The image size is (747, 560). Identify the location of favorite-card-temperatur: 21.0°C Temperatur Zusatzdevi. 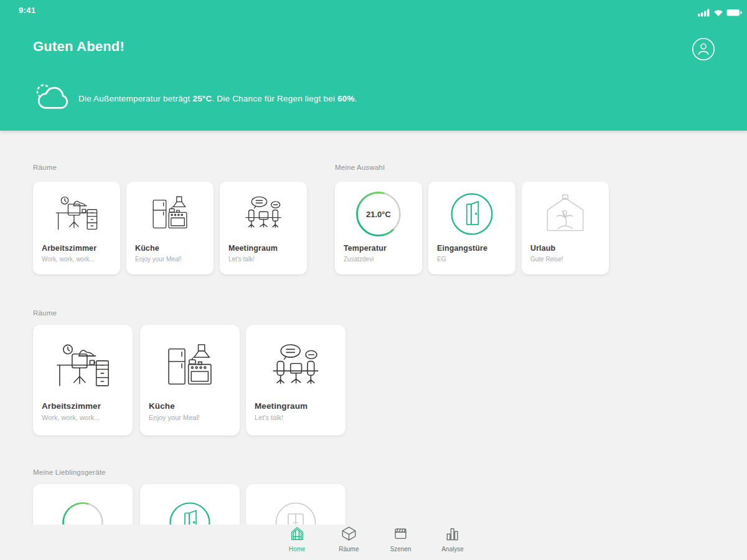
(378, 228).